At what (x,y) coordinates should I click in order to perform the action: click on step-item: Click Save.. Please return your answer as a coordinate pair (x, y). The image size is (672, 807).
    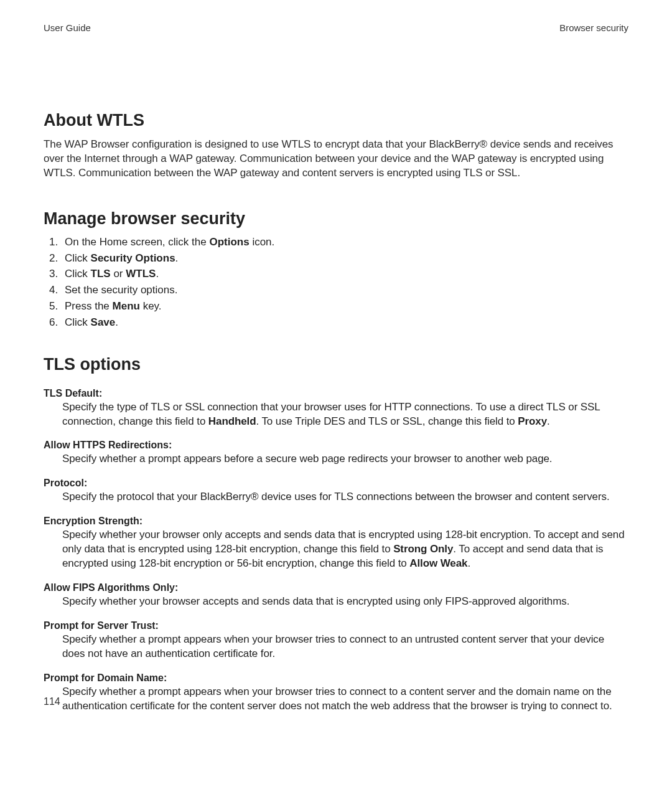
    Looking at the image, I should click on (345, 323).